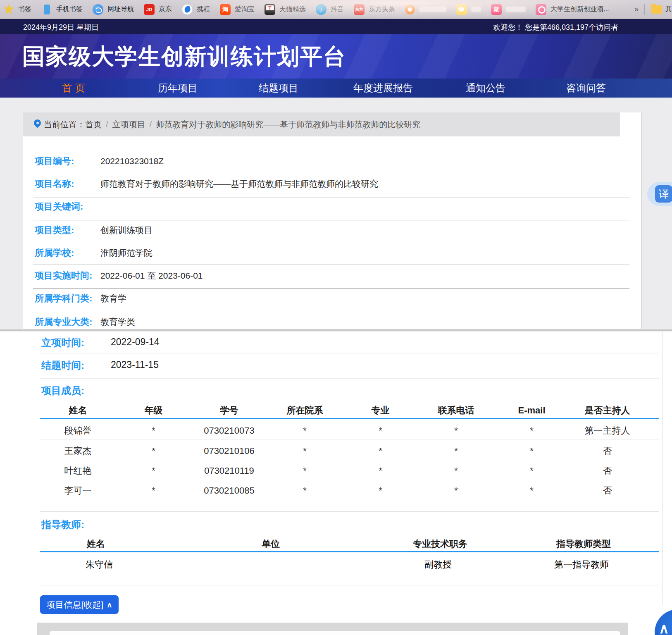 The width and height of the screenshot is (672, 635). I want to click on back-to-top-button: ∧, so click(663, 622).